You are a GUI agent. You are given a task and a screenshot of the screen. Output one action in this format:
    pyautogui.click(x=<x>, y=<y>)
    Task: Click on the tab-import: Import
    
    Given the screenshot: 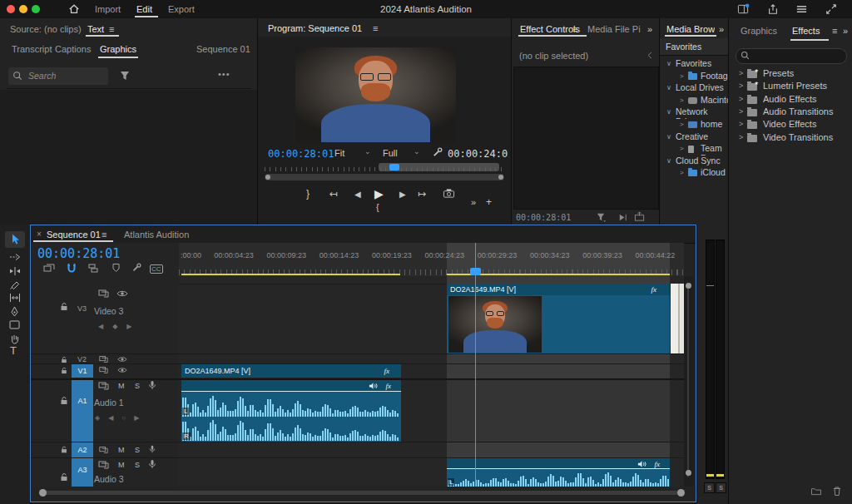 What is the action you would take?
    pyautogui.click(x=108, y=9)
    